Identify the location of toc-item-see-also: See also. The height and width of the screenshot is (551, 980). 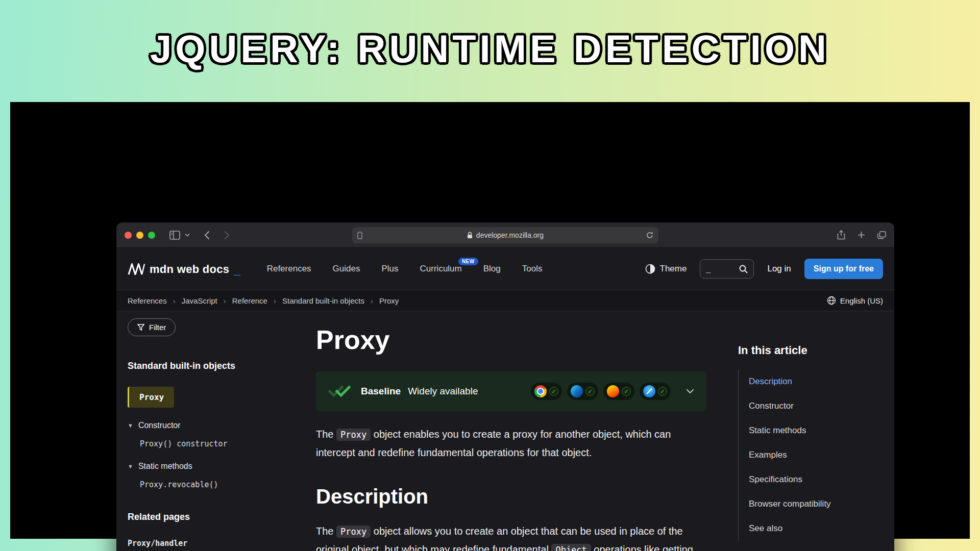
(815, 529).